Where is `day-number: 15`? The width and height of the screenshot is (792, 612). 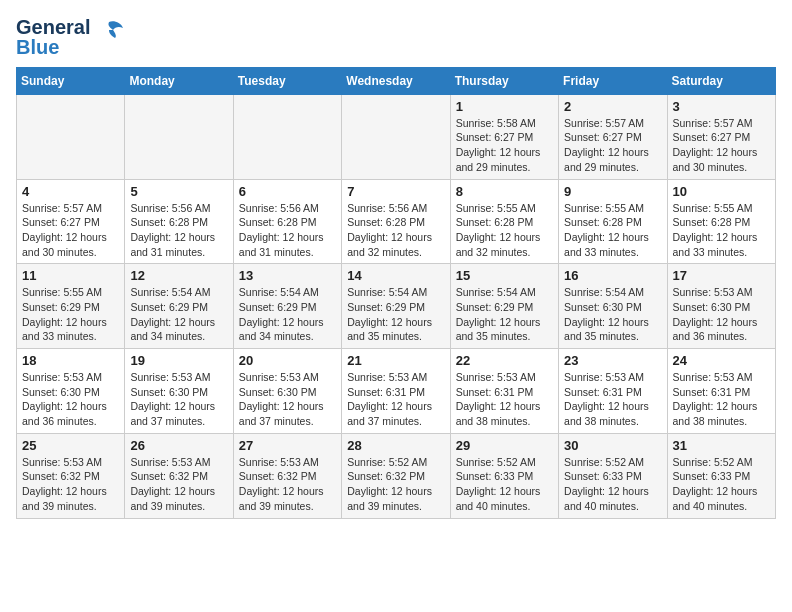 day-number: 15 is located at coordinates (504, 276).